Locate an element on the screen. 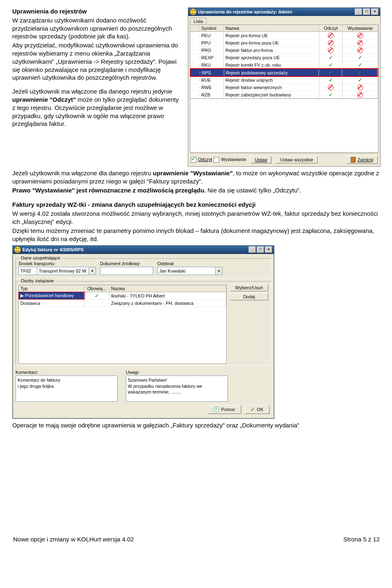 Image resolution: width=392 pixels, height=588 pixels. para: Operacje te mają swoje odrębne uprawnien… is located at coordinates (196, 425).